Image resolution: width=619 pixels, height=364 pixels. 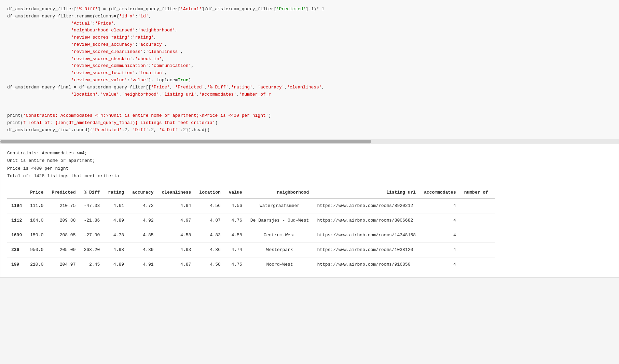 I want to click on col-header: cleanliness, so click(x=177, y=193).